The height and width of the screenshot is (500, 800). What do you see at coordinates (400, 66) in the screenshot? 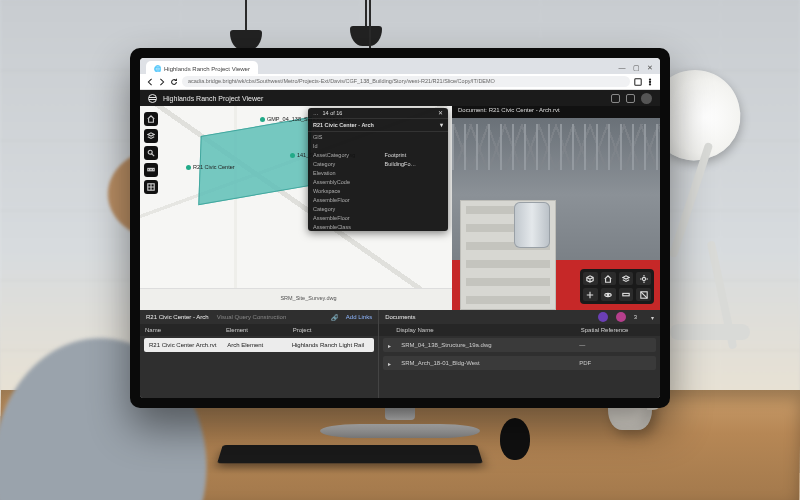
I see `browser-tab-bar: 🌐 Highlands Ranch Project Viewer — ▢ ✕` at bounding box center [400, 66].